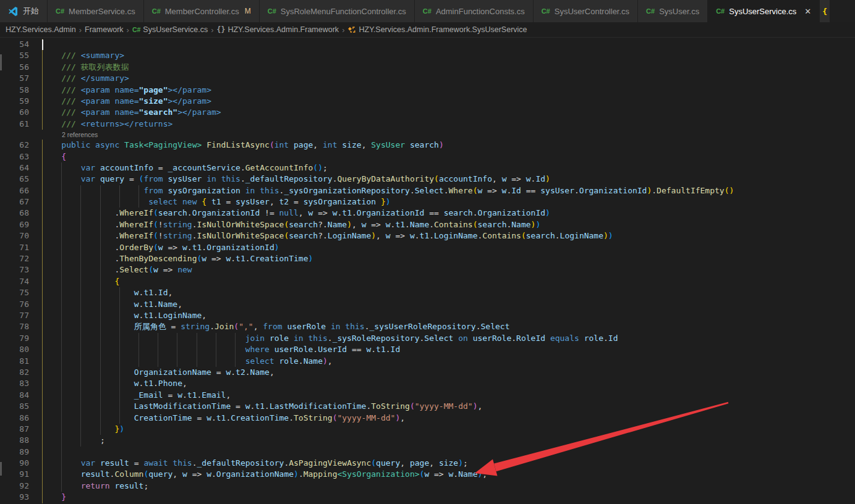  Describe the element at coordinates (15, 282) in the screenshot. I see `line-number: 74` at that location.